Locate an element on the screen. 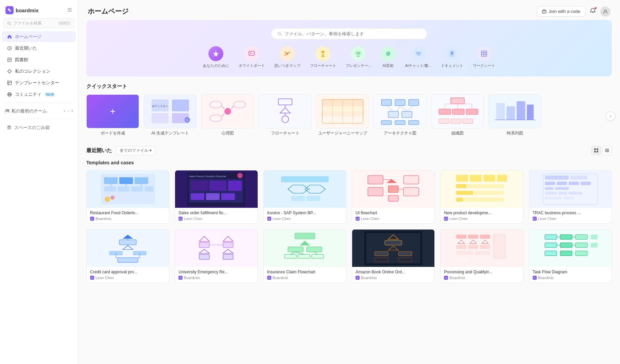  qs-card-mindmap: 心理図 is located at coordinates (228, 115).